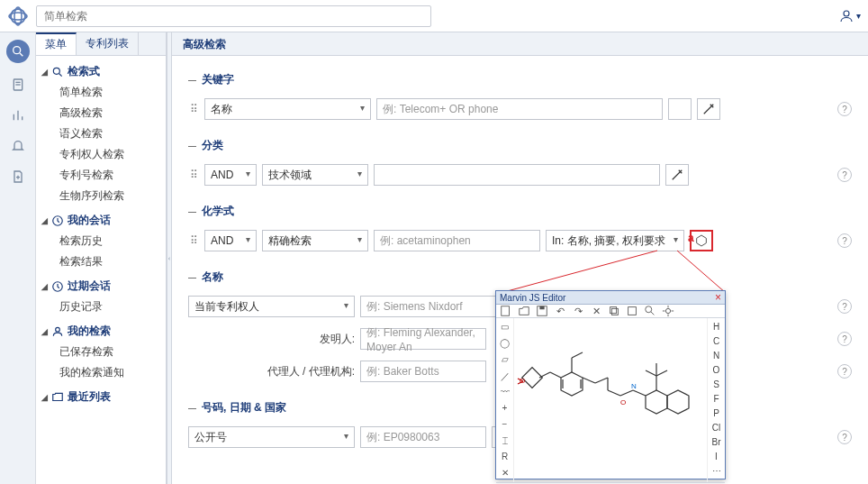  What do you see at coordinates (520, 278) in the screenshot?
I see `section-name: —名称` at bounding box center [520, 278].